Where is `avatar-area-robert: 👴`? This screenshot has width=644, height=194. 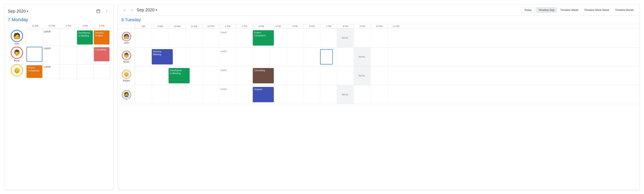
avatar-area-robert: 👴 is located at coordinates (17, 70).